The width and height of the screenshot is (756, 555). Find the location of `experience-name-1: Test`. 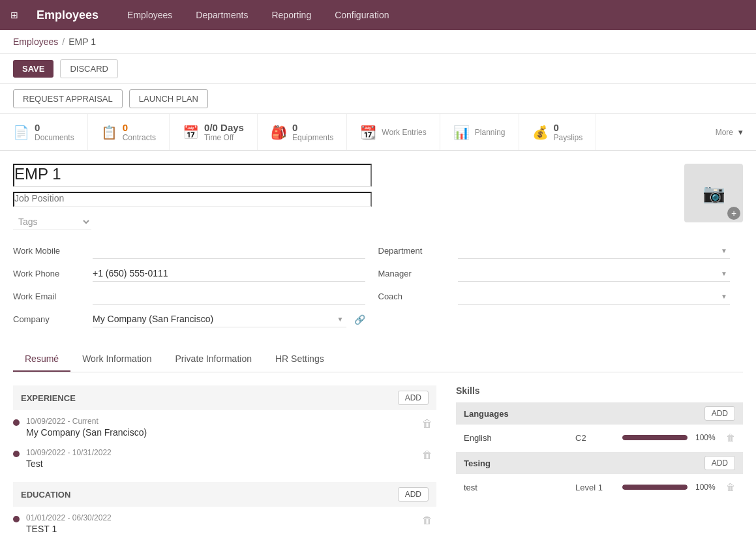

experience-name-1: Test is located at coordinates (219, 464).